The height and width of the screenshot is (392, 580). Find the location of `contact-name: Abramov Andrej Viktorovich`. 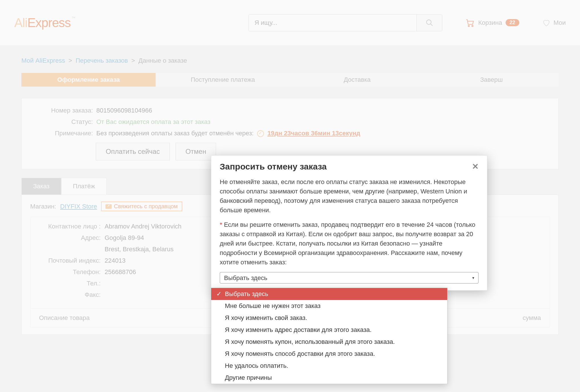

contact-name: Abramov Andrej Viktorovich is located at coordinates (143, 226).